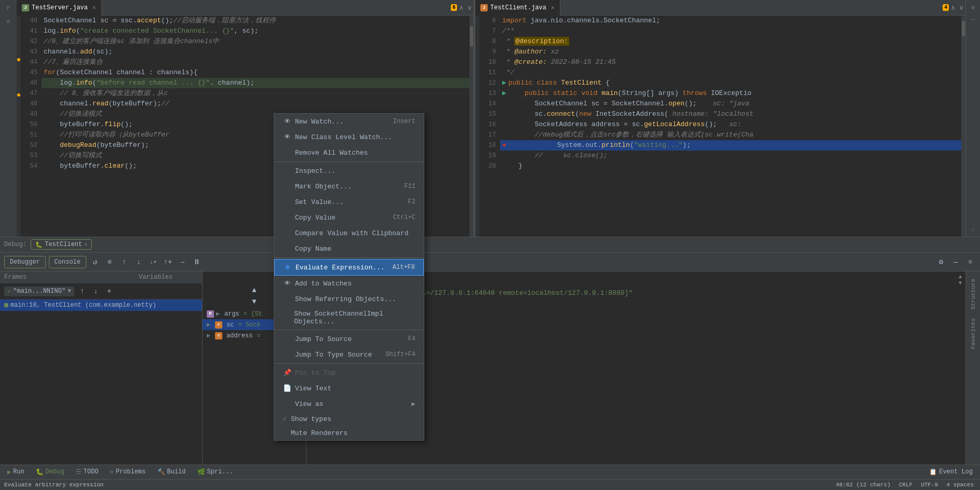 Image resolution: width=980 pixels, height=490 pixels. What do you see at coordinates (254, 302) in the screenshot?
I see `vars-scroll-down: ▼` at bounding box center [254, 302].